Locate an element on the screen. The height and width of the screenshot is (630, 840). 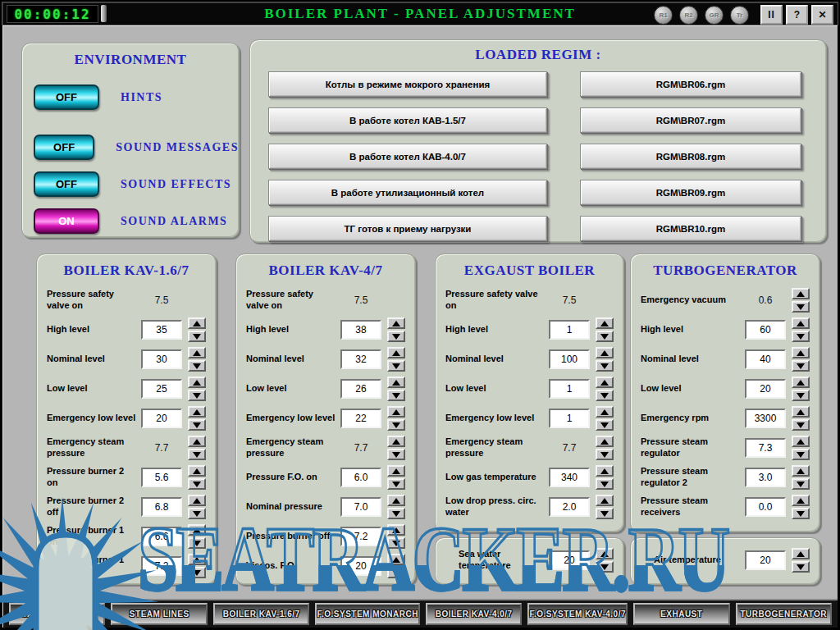
regime-file-button: RGM\BR10.rgm is located at coordinates (691, 228).